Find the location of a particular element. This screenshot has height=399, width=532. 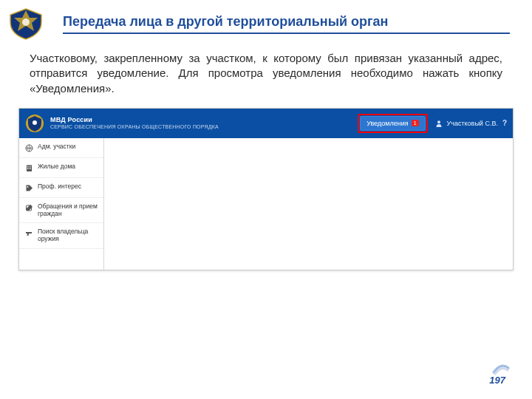

sidebar-item-label: Жилые дома is located at coordinates (56, 167).